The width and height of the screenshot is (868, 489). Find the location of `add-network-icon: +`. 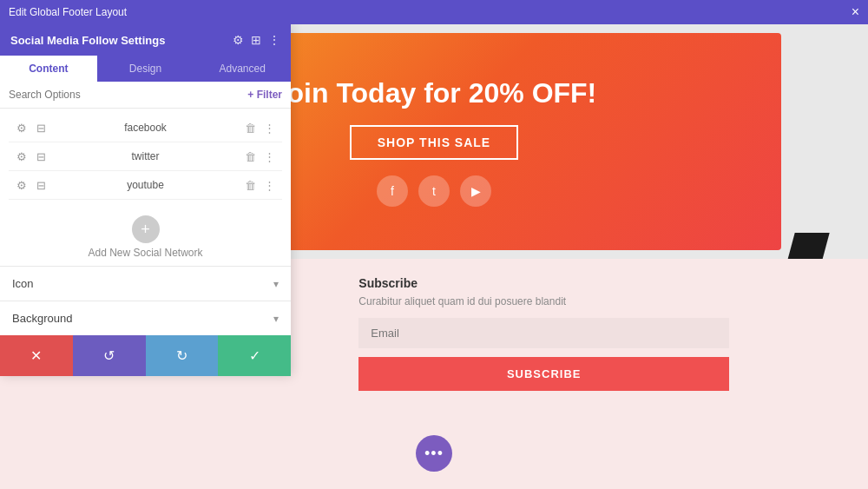

add-network-icon: + is located at coordinates (146, 229).